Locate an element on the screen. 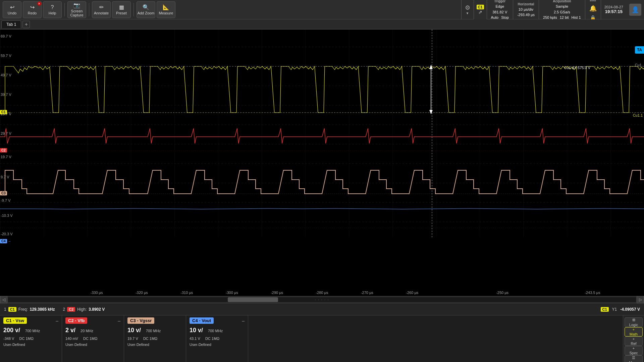 The height and width of the screenshot is (362, 644). c3-bw: 700 MHz is located at coordinates (153, 331).